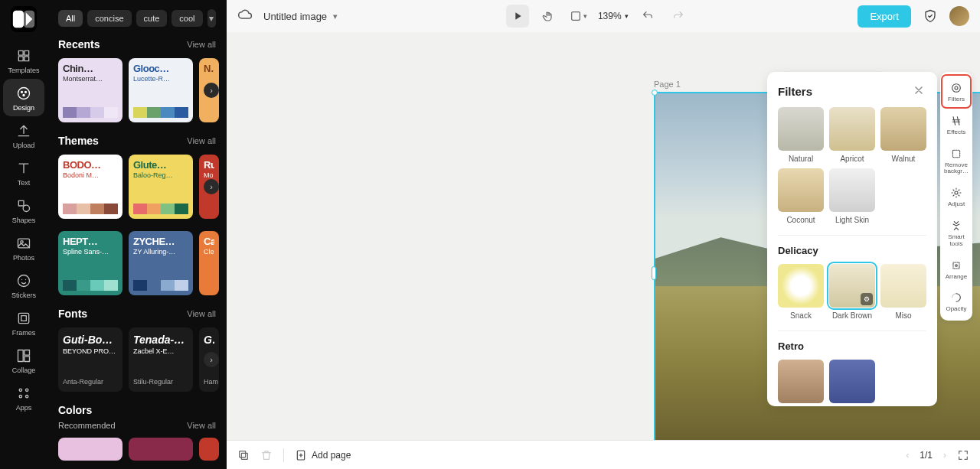 This screenshot has width=980, height=469. What do you see at coordinates (956, 196) in the screenshot?
I see `rrail-adjust: Adjust` at bounding box center [956, 196].